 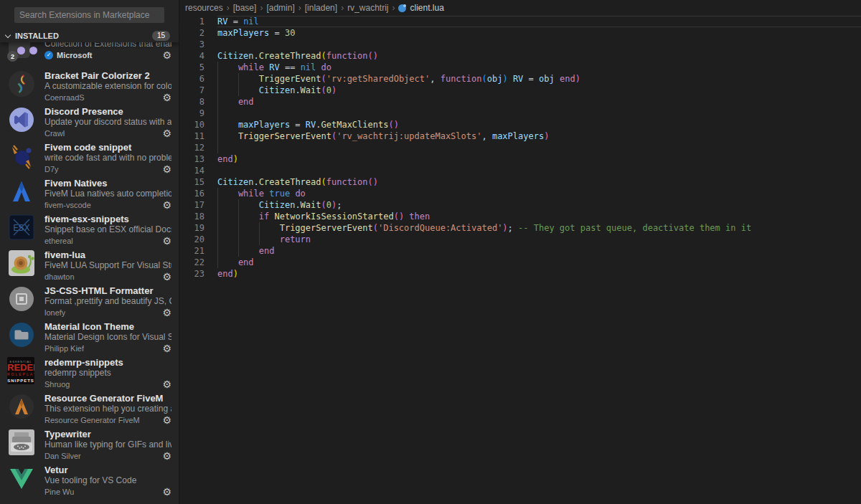 I want to click on extension-title: Fivem Natives, so click(x=108, y=184).